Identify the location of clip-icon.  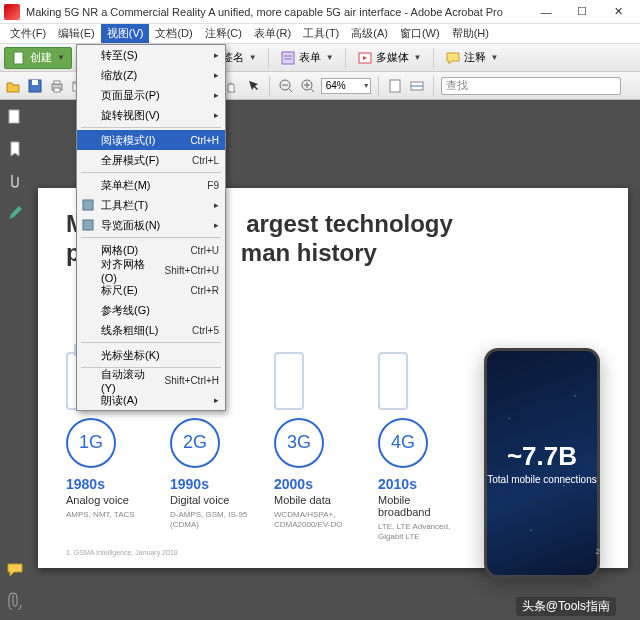
(15, 181).